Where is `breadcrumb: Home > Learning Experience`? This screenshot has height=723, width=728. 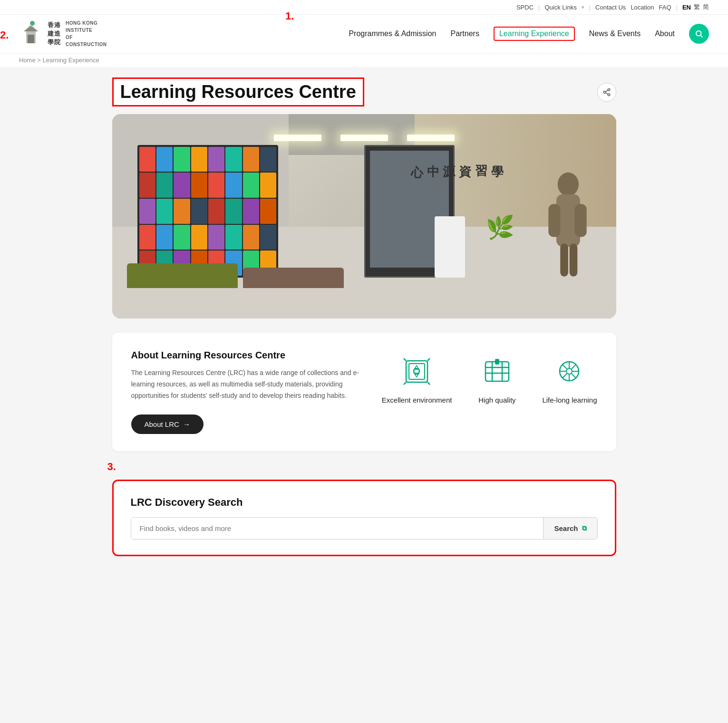
breadcrumb: Home > Learning Experience is located at coordinates (364, 60).